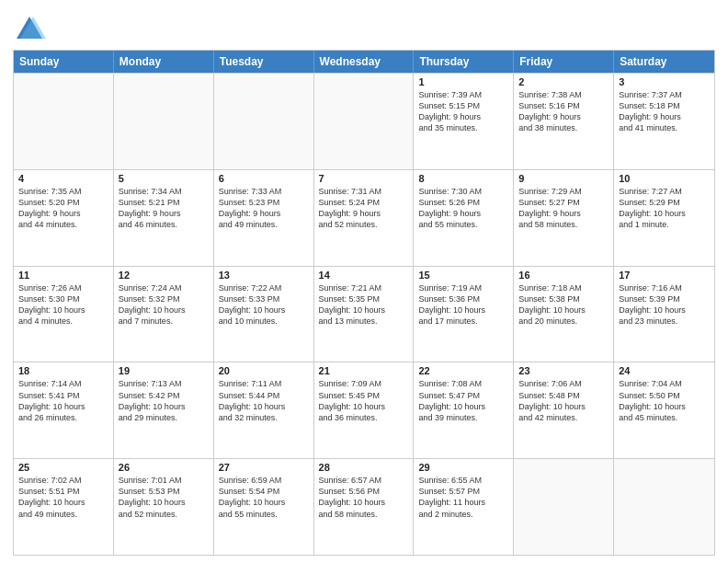 The width and height of the screenshot is (728, 563). Describe the element at coordinates (664, 401) in the screenshot. I see `day-info: Sunrise: 7:04 AM Sunset: 5:50 PM Dayligh…` at that location.